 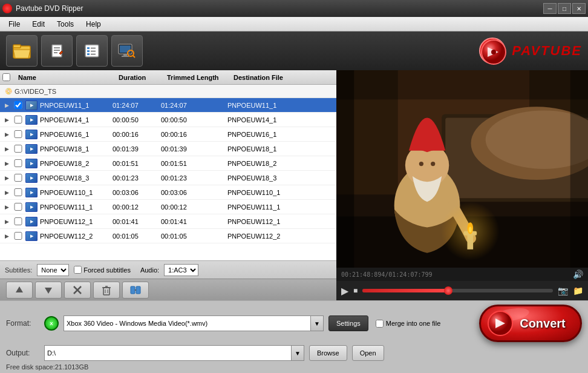 I want to click on minimize-button: ─, so click(x=550, y=8).